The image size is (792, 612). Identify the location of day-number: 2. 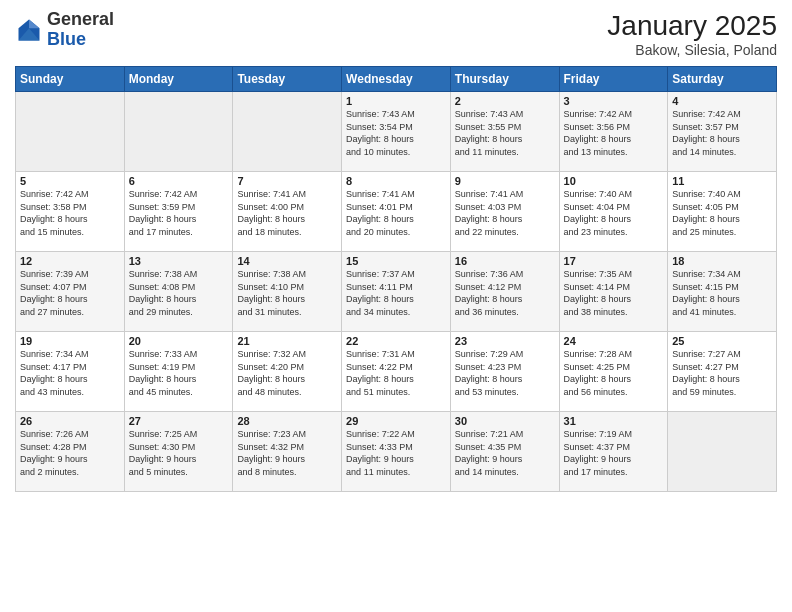
(505, 101).